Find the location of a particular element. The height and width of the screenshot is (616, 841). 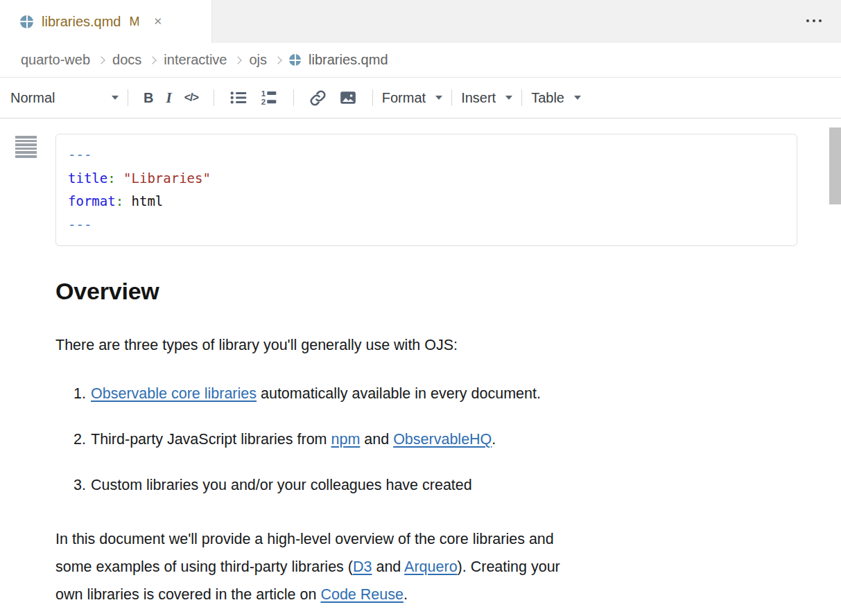

text-segment: some examples of using third-party libra… is located at coordinates (204, 567).